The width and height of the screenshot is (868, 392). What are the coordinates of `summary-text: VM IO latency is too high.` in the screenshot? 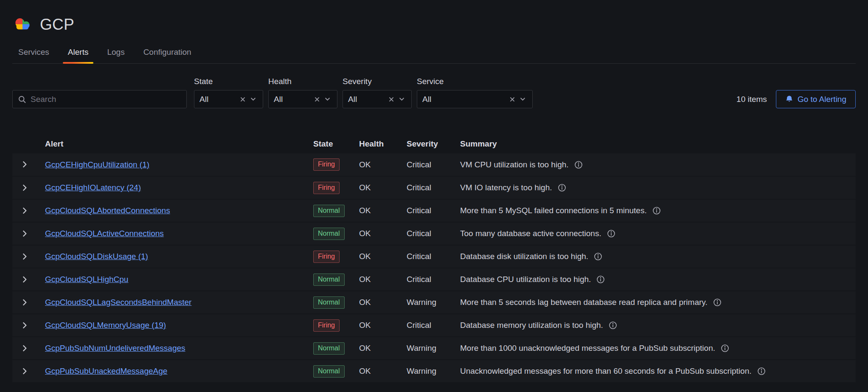 It's located at (506, 188).